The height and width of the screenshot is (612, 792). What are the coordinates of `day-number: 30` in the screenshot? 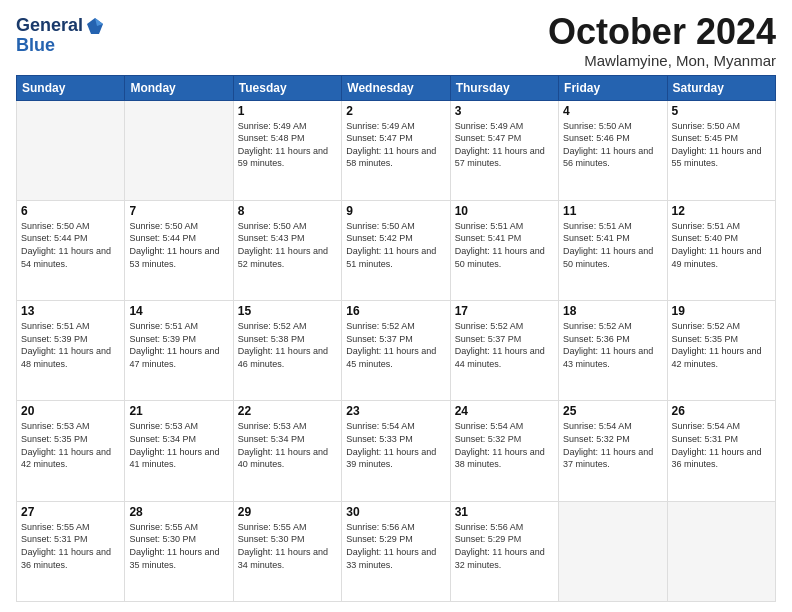 It's located at (396, 512).